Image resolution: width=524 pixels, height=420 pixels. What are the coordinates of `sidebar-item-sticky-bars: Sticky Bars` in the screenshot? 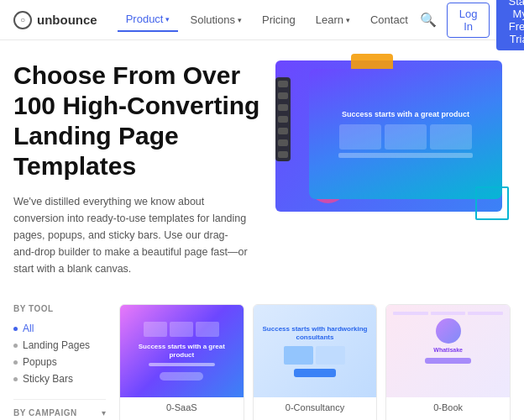 It's located at (60, 379).